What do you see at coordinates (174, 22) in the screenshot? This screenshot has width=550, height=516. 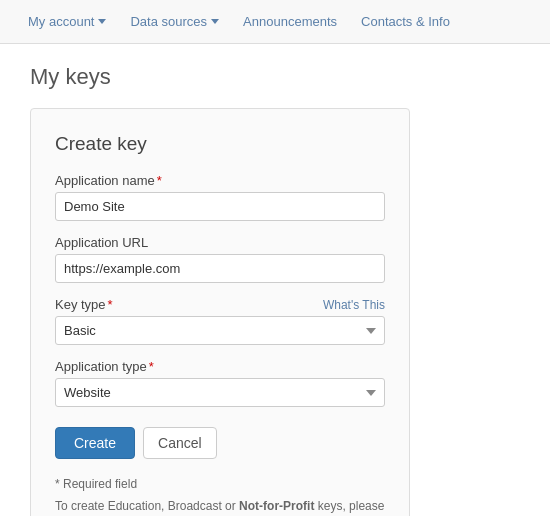 I see `nav-data-sources: Data sources` at bounding box center [174, 22].